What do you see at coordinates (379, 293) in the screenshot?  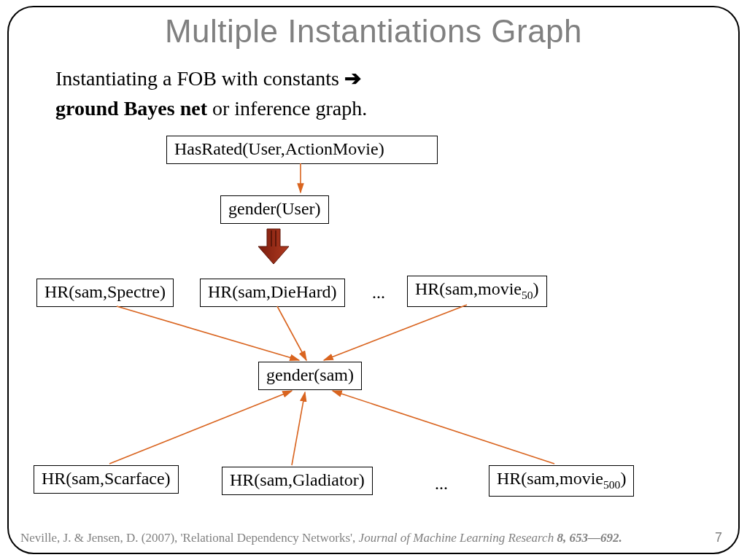 I see `ellipsis-row1: ...` at bounding box center [379, 293].